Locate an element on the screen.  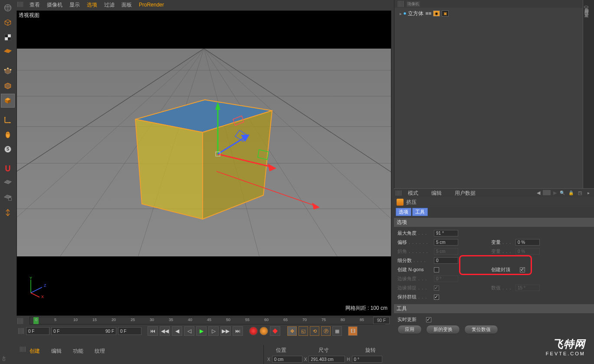
scale-icon: ◱ is located at coordinates (303, 331).